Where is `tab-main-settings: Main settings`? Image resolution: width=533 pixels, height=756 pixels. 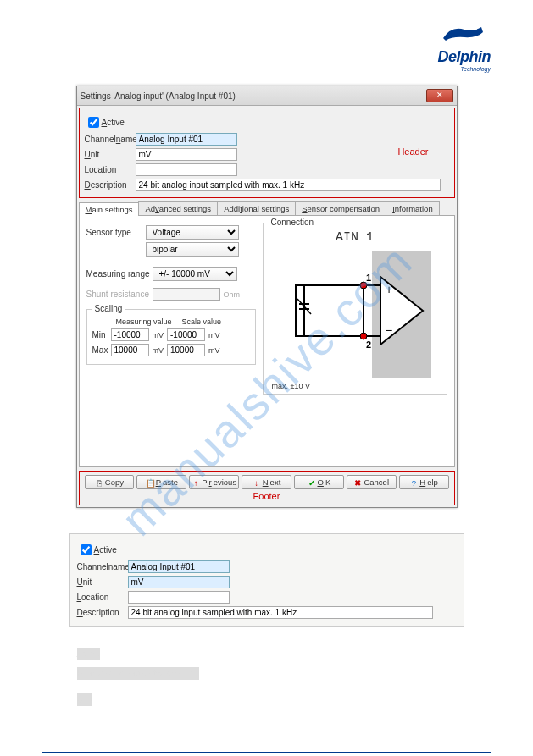 tab-main-settings: Main settings is located at coordinates (109, 209).